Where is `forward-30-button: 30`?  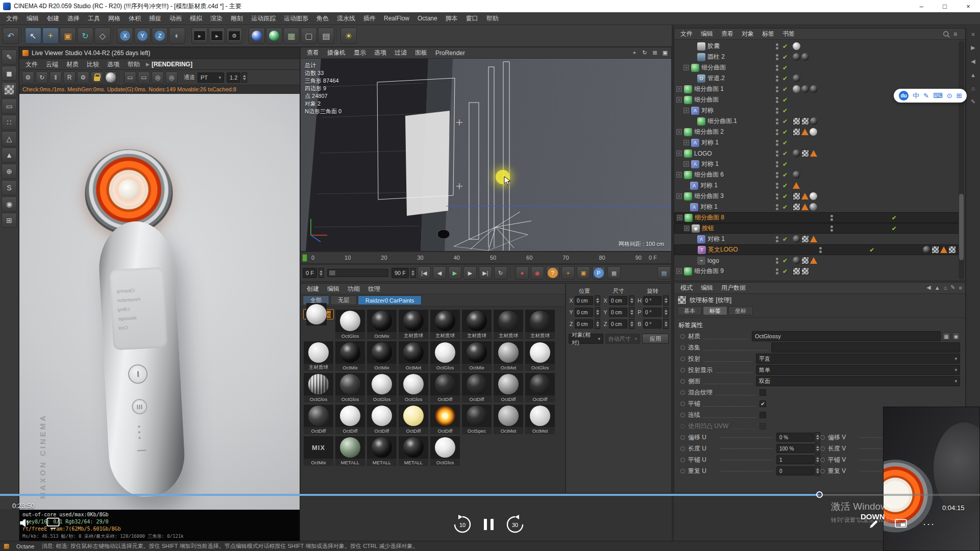
forward-30-button: 30 is located at coordinates (515, 524).